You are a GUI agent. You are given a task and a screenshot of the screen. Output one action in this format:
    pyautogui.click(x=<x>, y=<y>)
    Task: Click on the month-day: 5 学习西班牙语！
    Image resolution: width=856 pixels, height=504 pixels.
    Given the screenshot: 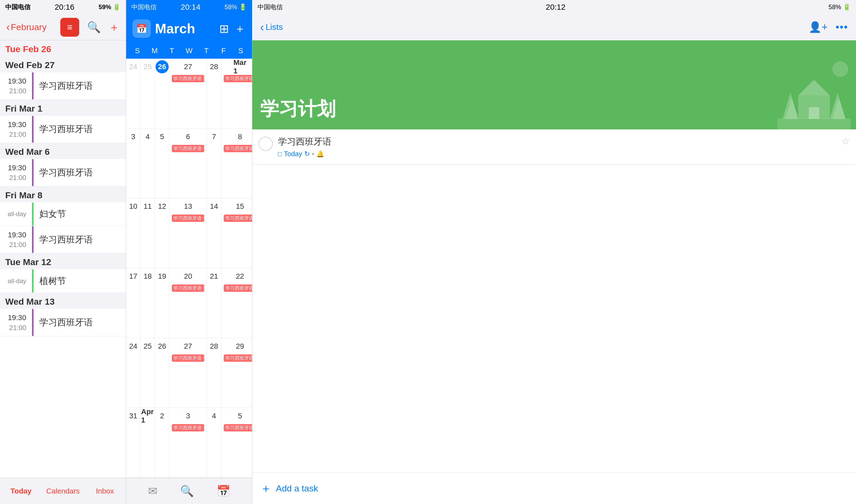 What is the action you would take?
    pyautogui.click(x=237, y=443)
    